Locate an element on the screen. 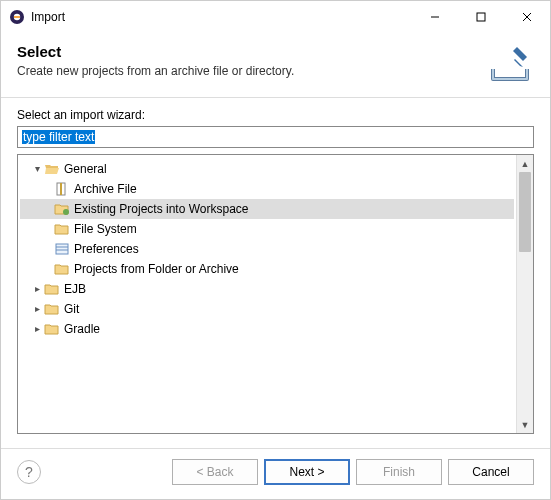 This screenshot has height=500, width=551. tree-label: Projects from Folder or Archive is located at coordinates (156, 269).